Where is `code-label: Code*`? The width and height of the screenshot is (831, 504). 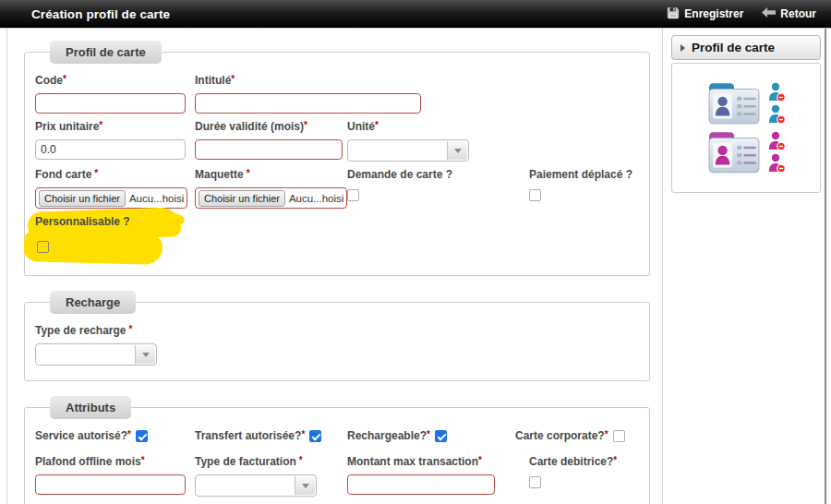
code-label: Code* is located at coordinates (114, 80).